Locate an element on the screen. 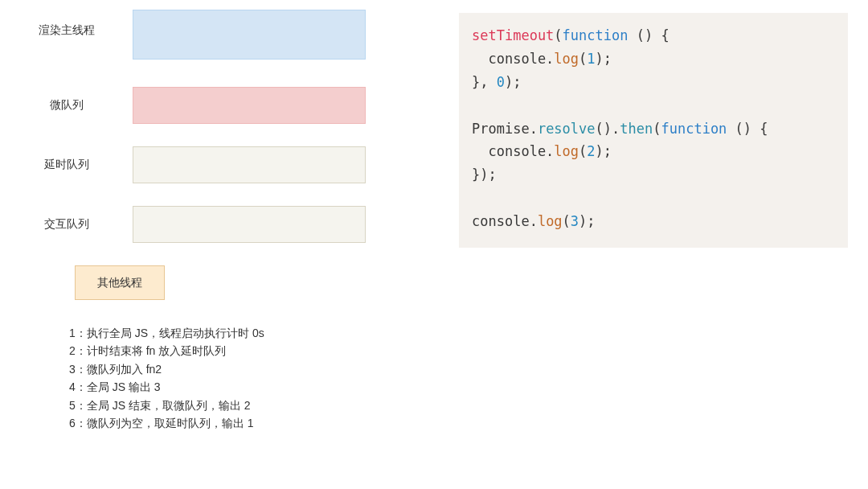  queue-row-main: 渲染主线程 is located at coordinates (217, 31).